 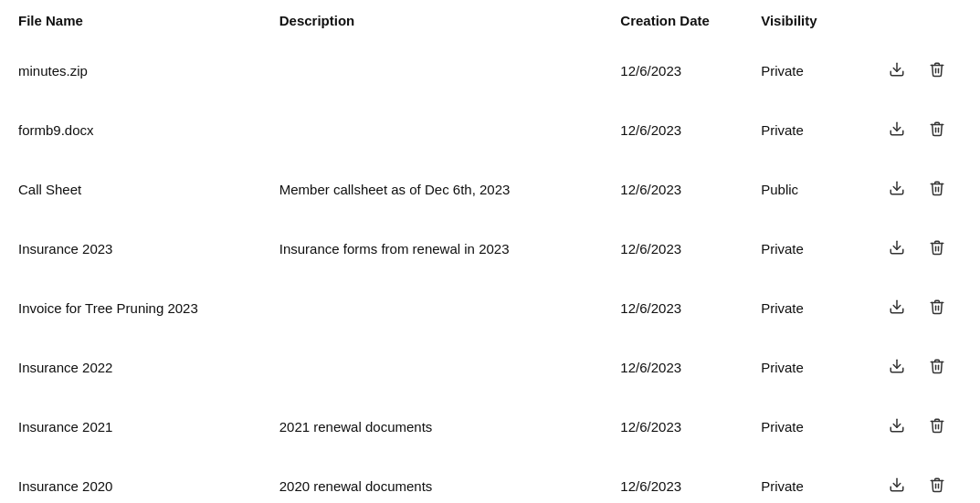 What do you see at coordinates (450, 480) in the screenshot?
I see `cell-description: 2020 renewal documents` at bounding box center [450, 480].